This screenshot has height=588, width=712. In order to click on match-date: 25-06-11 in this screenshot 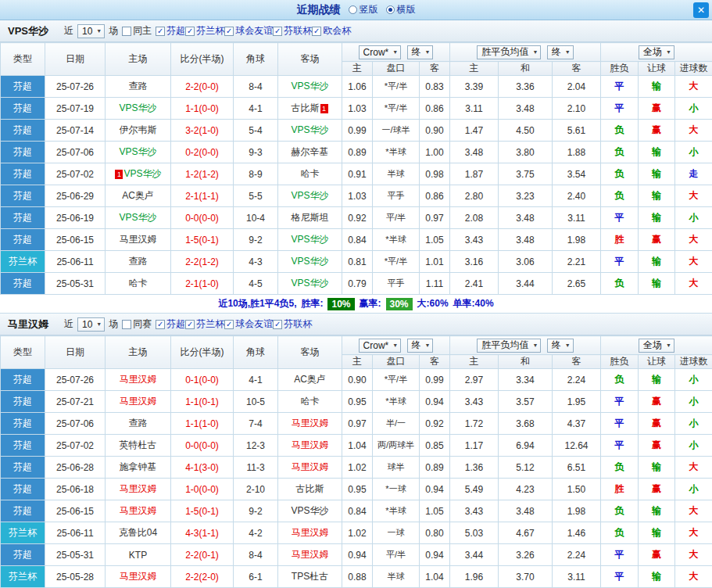, I will do `click(75, 533)`.